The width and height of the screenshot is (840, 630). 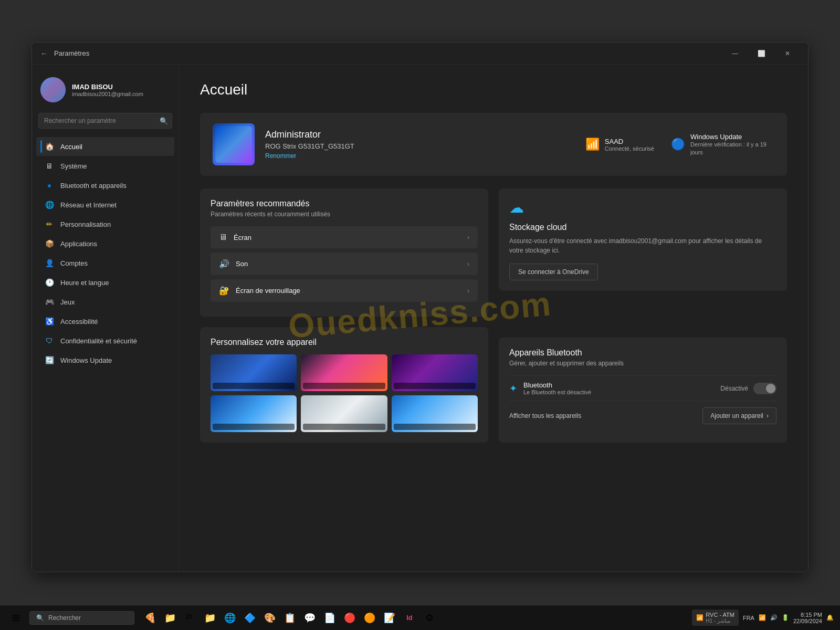 What do you see at coordinates (105, 263) in the screenshot?
I see `sidebar-item-comptes: 👤 Comptes` at bounding box center [105, 263].